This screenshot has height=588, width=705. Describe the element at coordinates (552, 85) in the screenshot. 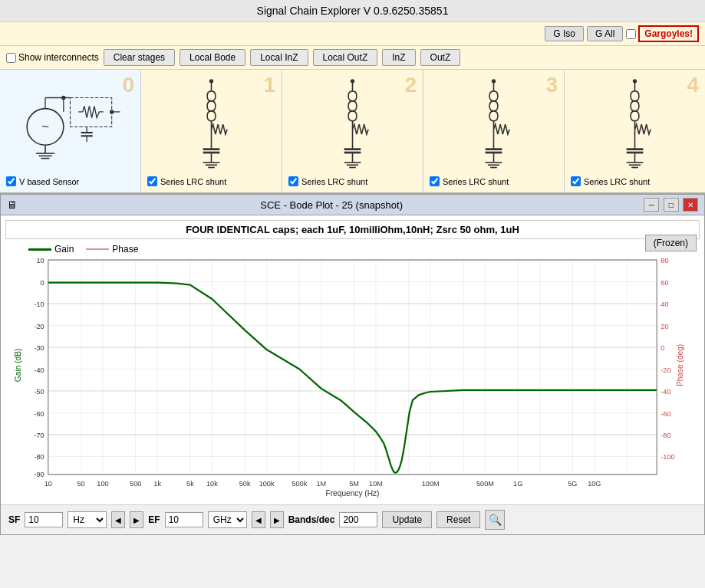

I see `stage-3-number: 3` at that location.